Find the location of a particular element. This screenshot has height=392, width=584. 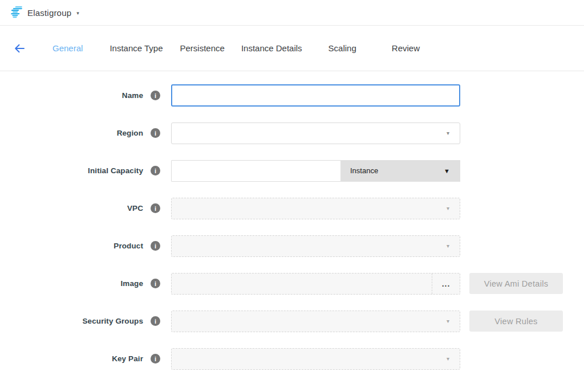

region-caret-icon: ▾ is located at coordinates (448, 133).